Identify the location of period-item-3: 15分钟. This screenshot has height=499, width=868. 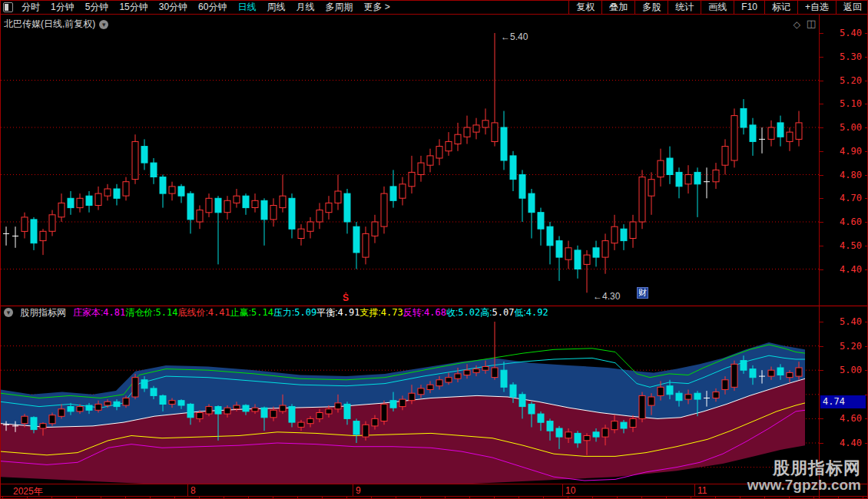
(134, 8).